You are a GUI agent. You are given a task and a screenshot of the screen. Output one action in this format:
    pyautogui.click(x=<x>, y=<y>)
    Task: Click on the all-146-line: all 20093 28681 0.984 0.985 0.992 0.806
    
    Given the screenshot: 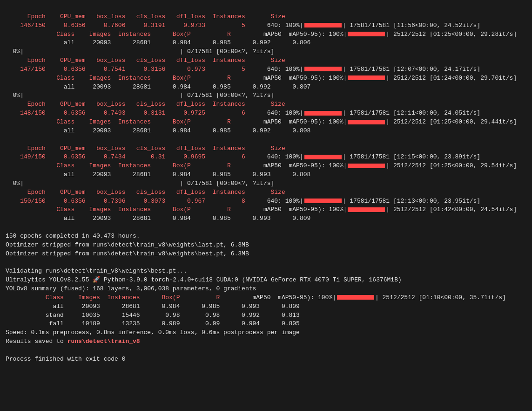 What is the action you would take?
    pyautogui.click(x=158, y=43)
    